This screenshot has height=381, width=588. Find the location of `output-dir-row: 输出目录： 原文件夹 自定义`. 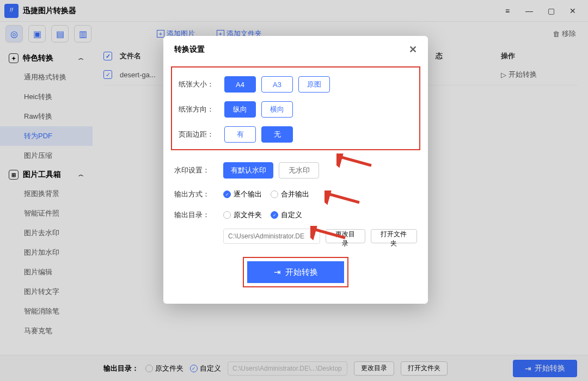

output-dir-row: 输出目录： 原文件夹 自定义 is located at coordinates (296, 215).